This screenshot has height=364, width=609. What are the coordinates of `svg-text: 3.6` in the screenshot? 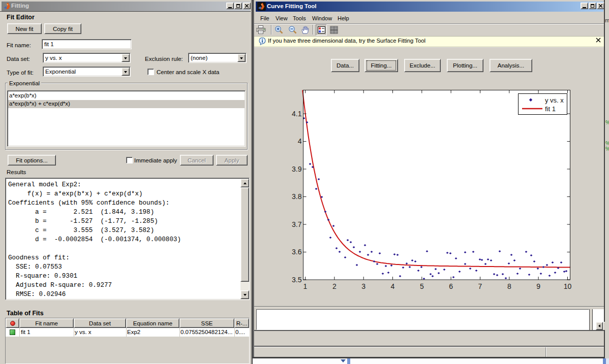 It's located at (297, 252).